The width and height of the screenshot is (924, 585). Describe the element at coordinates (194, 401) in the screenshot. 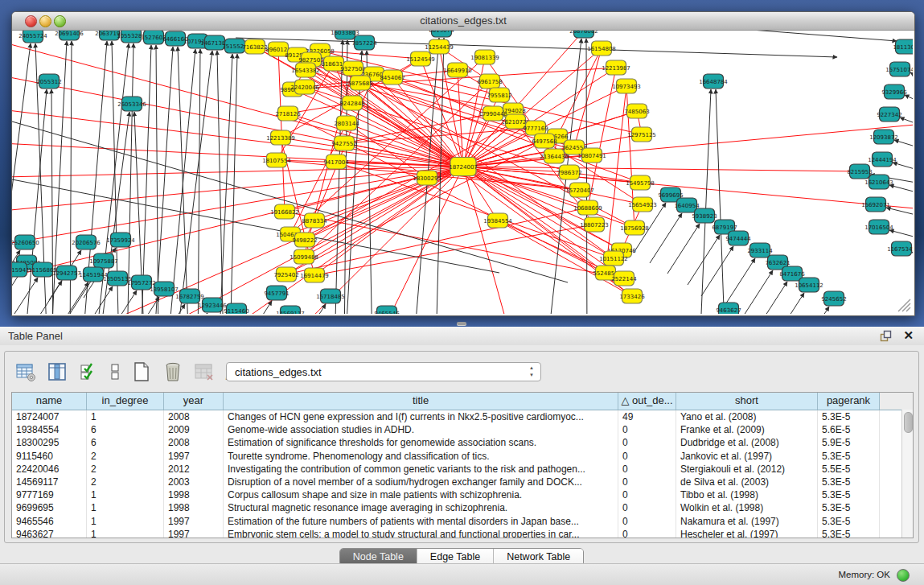

I see `column-header-year: year` at that location.